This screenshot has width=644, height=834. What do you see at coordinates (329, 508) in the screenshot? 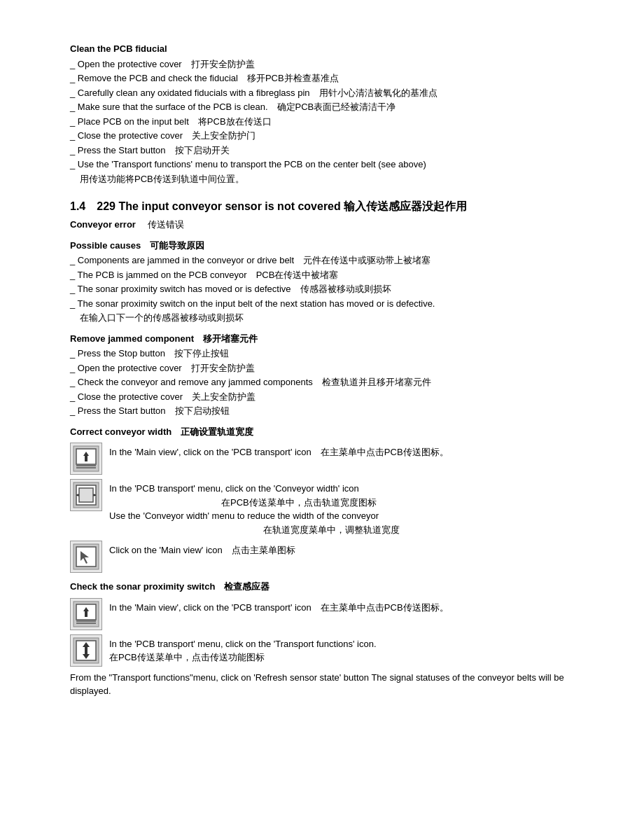
I see `conveyor-icon-row-2: In the 'PCB transport' menu, click on th…` at bounding box center [329, 508].